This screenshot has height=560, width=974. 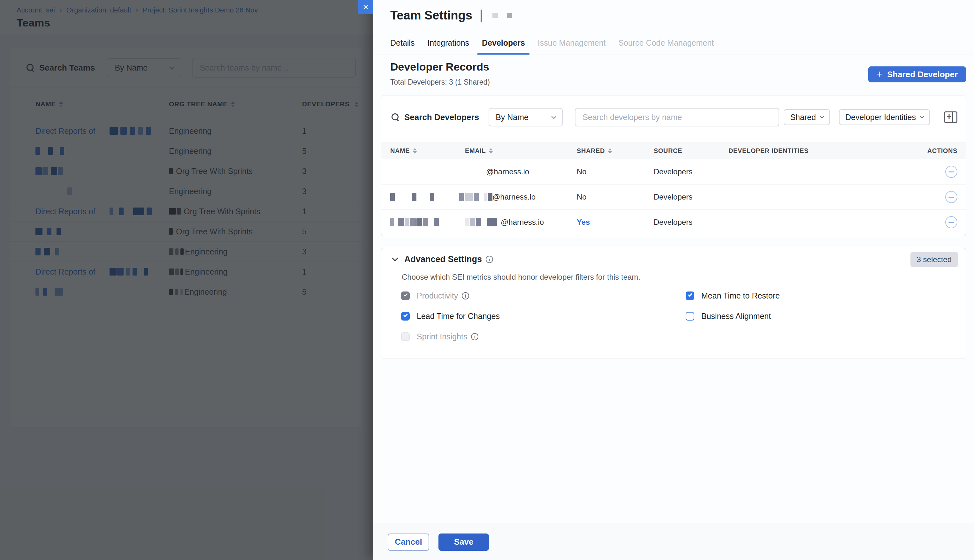 What do you see at coordinates (826, 295) in the screenshot?
I see `metric-option: Mean Time to Restore` at bounding box center [826, 295].